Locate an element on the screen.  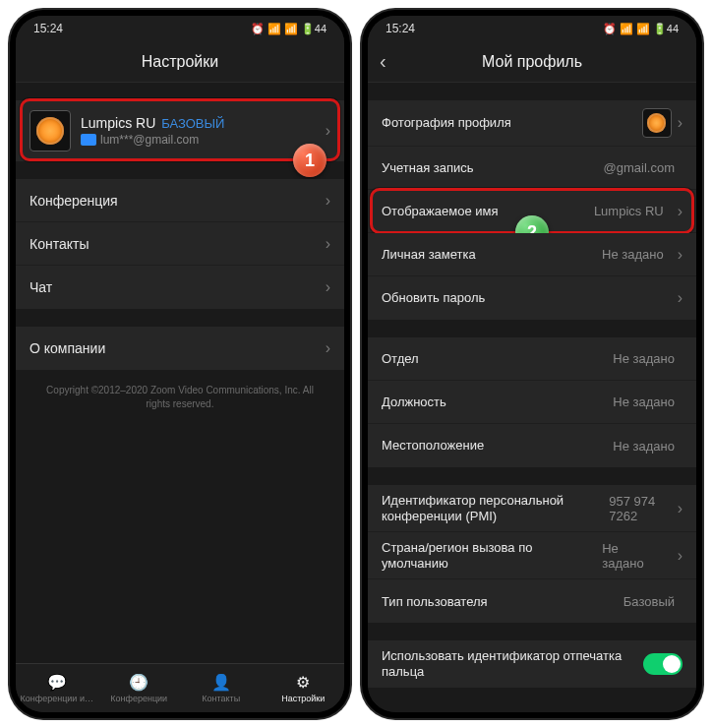
row-label: Использовать идентификатор отпечатка пал… is located at coordinates (512, 663).